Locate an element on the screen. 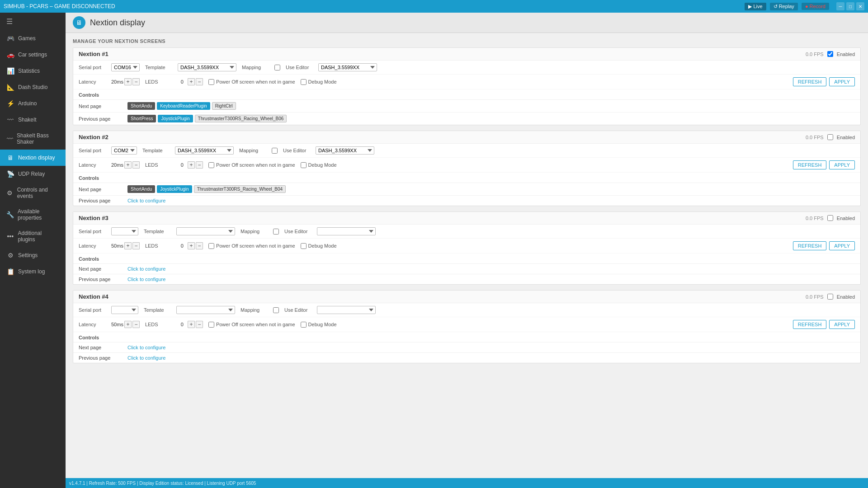  nextion-3-control-prev: Previous page Click to configure is located at coordinates (467, 279).